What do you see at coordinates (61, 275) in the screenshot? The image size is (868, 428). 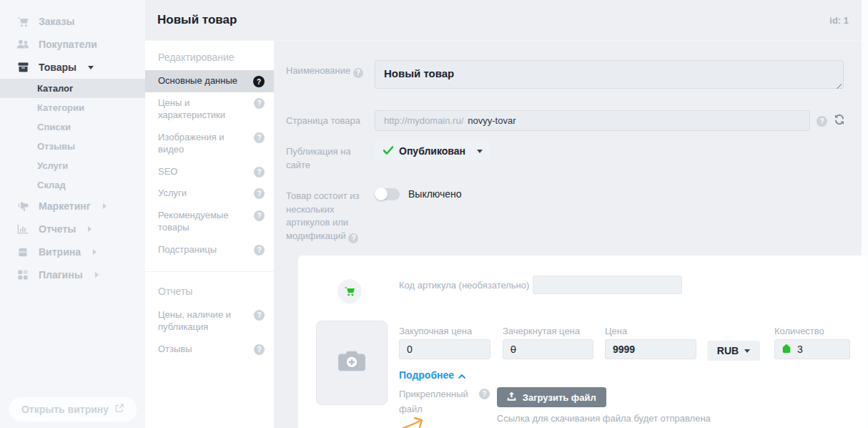 I see `sidebar-item-label: Плагины` at bounding box center [61, 275].